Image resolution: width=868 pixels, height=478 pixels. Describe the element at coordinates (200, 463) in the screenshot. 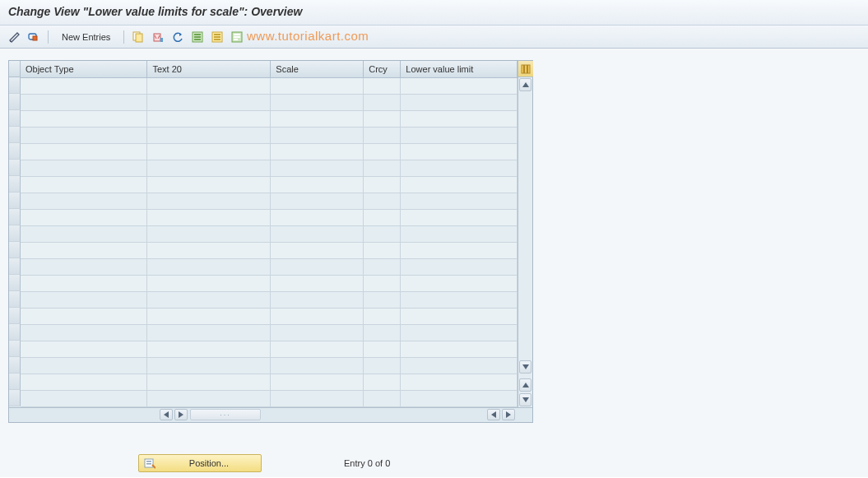

I see `position-button: Position...` at that location.